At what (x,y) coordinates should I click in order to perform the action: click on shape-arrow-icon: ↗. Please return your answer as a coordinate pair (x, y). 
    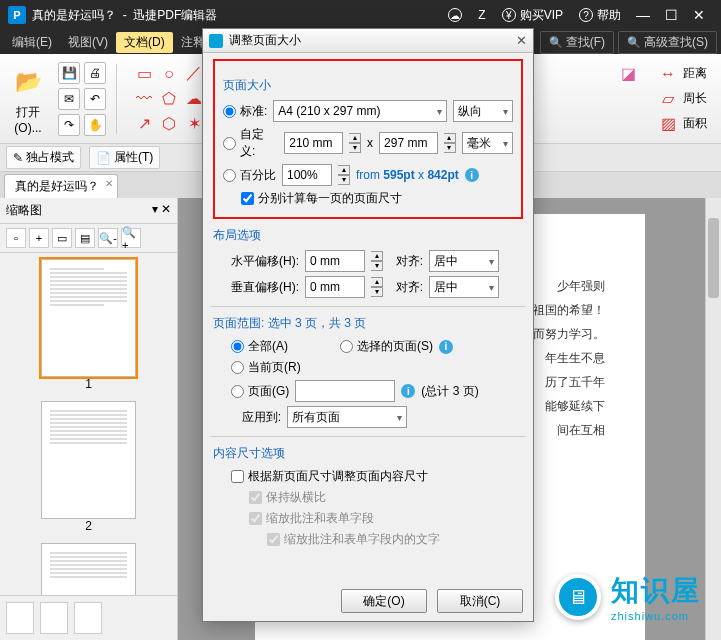
    Looking at the image, I should click on (144, 124).